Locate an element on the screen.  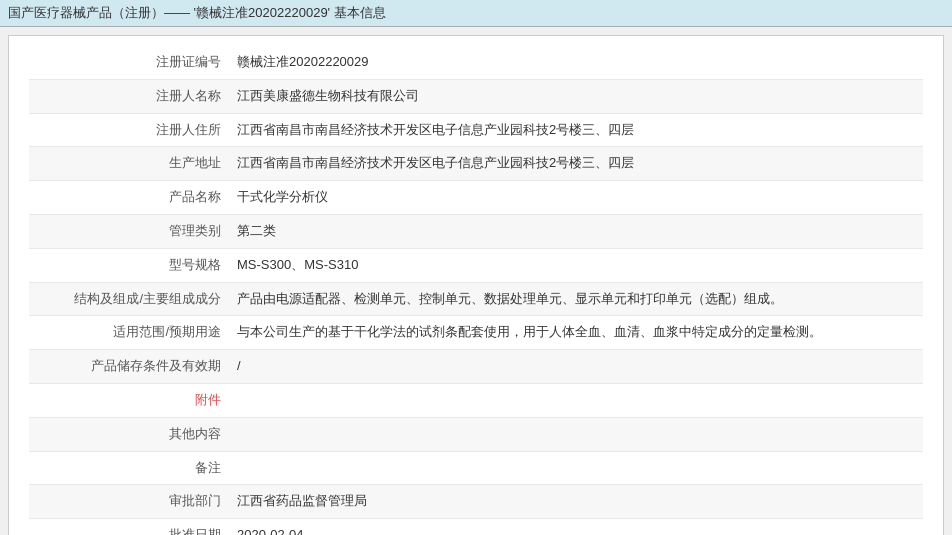
table-row: 注册人住所江西省南昌市南昌经济技术开发区电子信息产业园科技2号楼三、四层 is located at coordinates (476, 130).